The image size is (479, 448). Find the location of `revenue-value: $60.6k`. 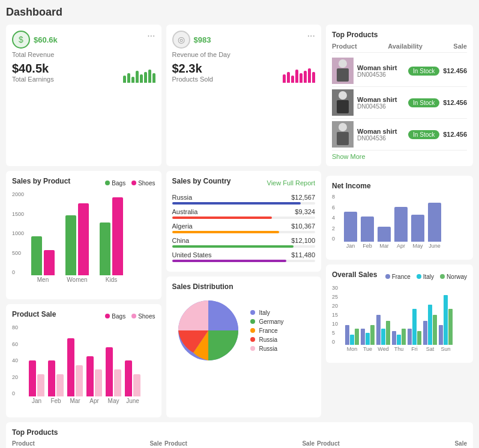

revenue-value: $60.6k is located at coordinates (46, 40).